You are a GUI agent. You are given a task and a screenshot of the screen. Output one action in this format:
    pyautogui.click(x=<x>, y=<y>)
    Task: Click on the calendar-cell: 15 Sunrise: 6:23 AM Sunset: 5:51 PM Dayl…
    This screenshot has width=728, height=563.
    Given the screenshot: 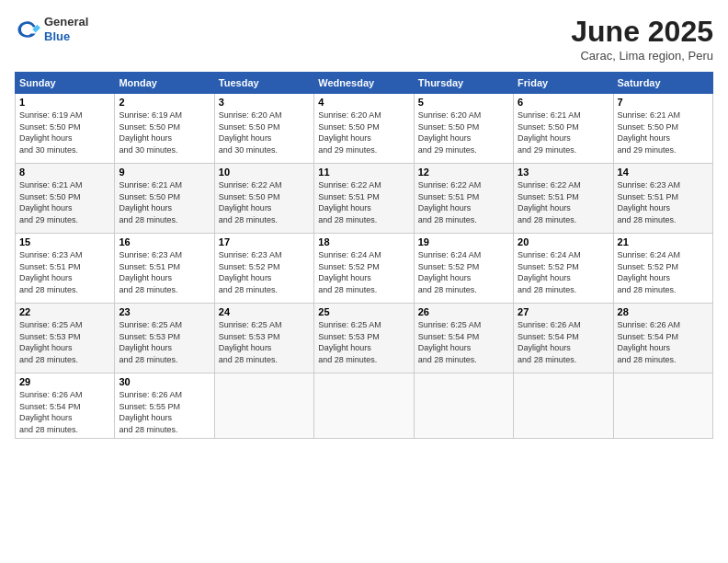 What is the action you would take?
    pyautogui.click(x=65, y=269)
    